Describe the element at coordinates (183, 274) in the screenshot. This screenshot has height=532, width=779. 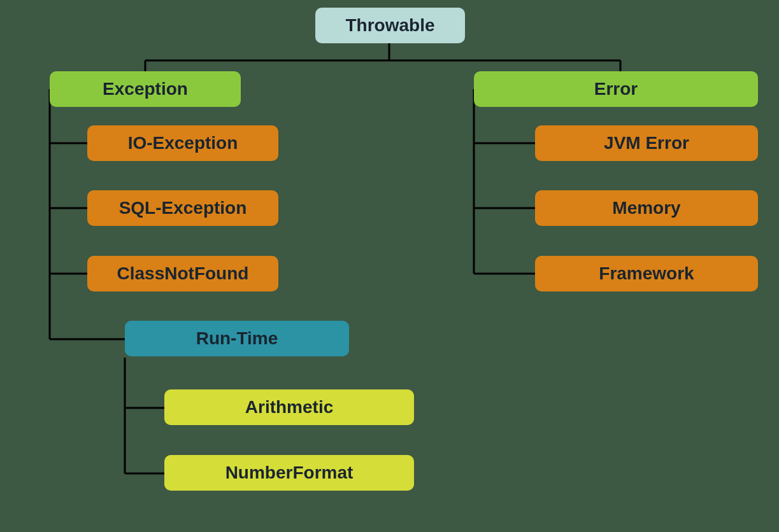
I see `node-classnotfound: ClassNotFound` at that location.